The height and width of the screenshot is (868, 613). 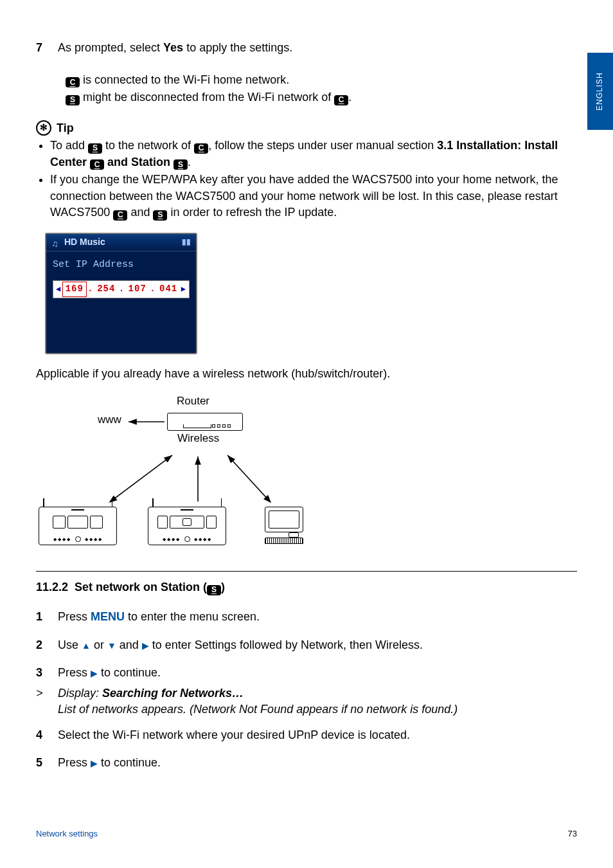 What do you see at coordinates (306, 834) in the screenshot?
I see `footer: Network settings 73` at bounding box center [306, 834].